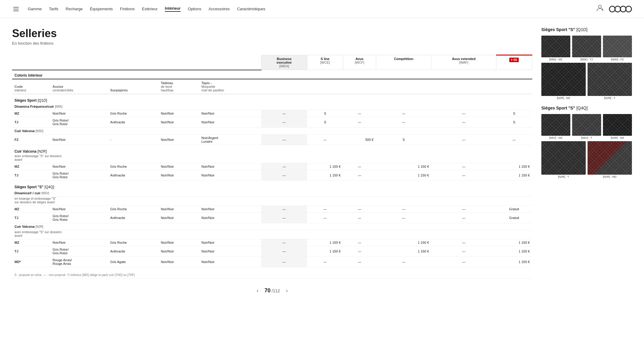  Describe the element at coordinates (563, 81) in the screenshot. I see `seat-image-n2r-mz: [N2R] - MZ` at that location.